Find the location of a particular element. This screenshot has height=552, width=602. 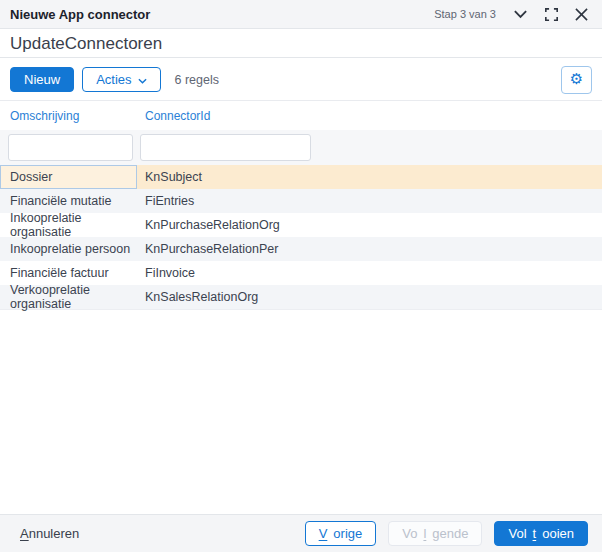

dialog-titlebar: Nieuwe App connector Stap 3 van 3 is located at coordinates (301, 14).